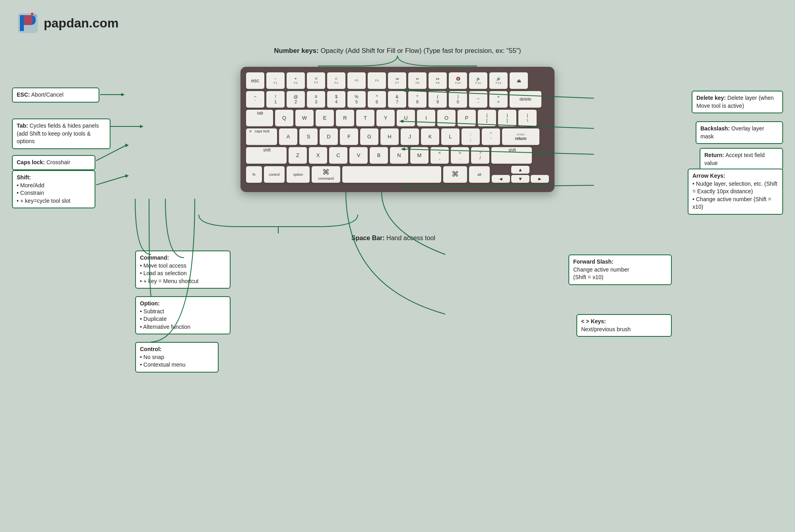 The width and height of the screenshot is (795, 532). What do you see at coordinates (392, 175) in the screenshot?
I see `key-space` at bounding box center [392, 175].